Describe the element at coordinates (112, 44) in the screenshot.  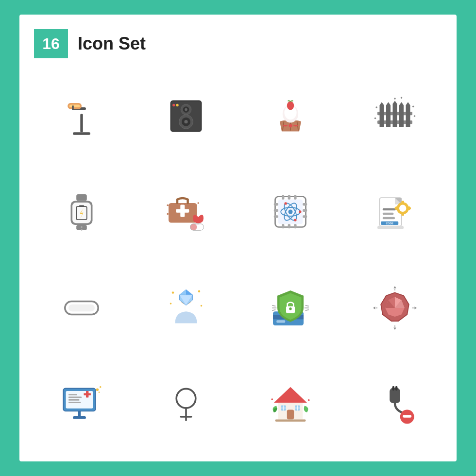
I see `header-title: Icon Set` at that location.